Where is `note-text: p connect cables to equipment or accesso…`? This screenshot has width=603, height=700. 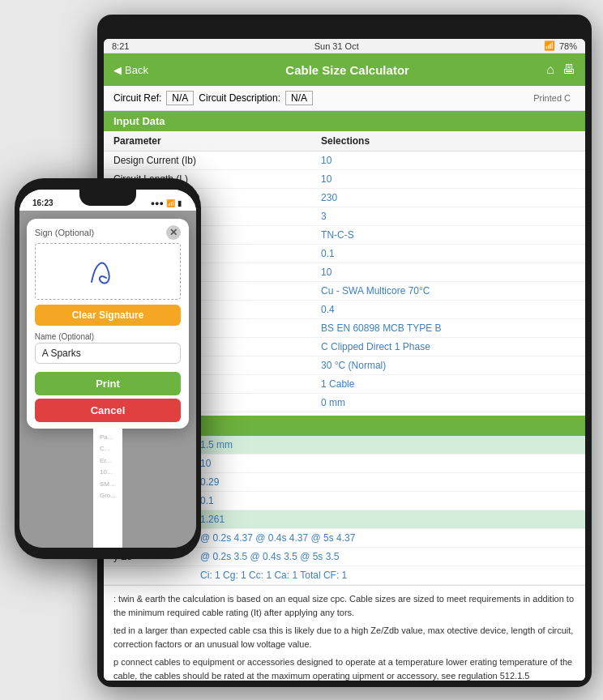
note-text: p connect cables to equipment or accesso… is located at coordinates (344, 668).